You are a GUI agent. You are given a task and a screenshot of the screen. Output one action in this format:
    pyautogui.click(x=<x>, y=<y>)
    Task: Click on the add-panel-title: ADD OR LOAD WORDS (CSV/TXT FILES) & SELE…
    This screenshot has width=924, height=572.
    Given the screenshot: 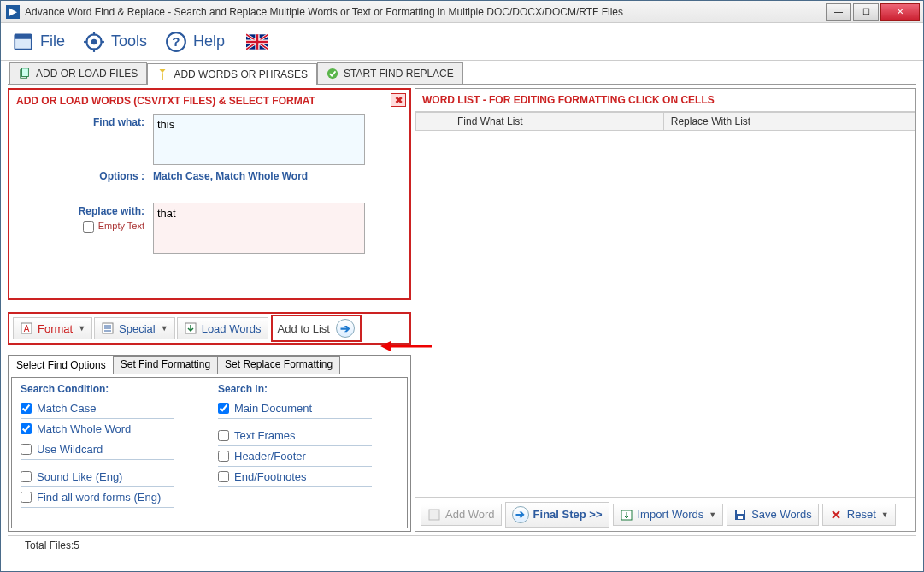 What is the action you would take?
    pyautogui.click(x=209, y=103)
    